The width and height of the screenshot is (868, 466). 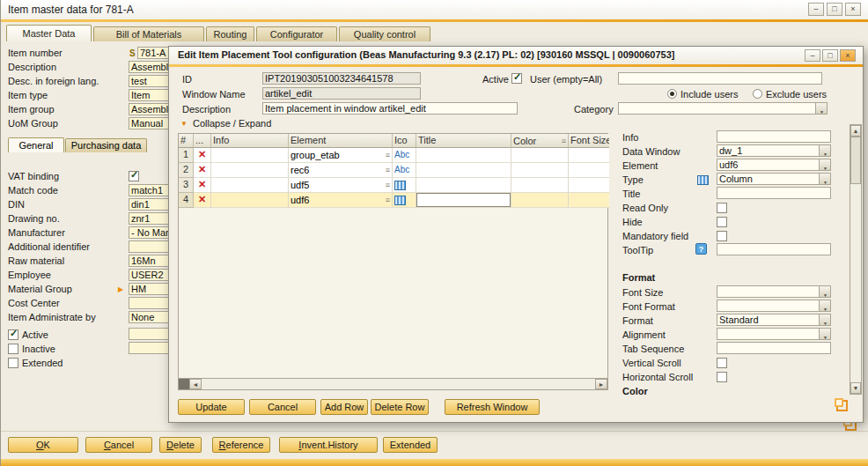 I want to click on tab-configurator: Configurator, so click(x=297, y=33).